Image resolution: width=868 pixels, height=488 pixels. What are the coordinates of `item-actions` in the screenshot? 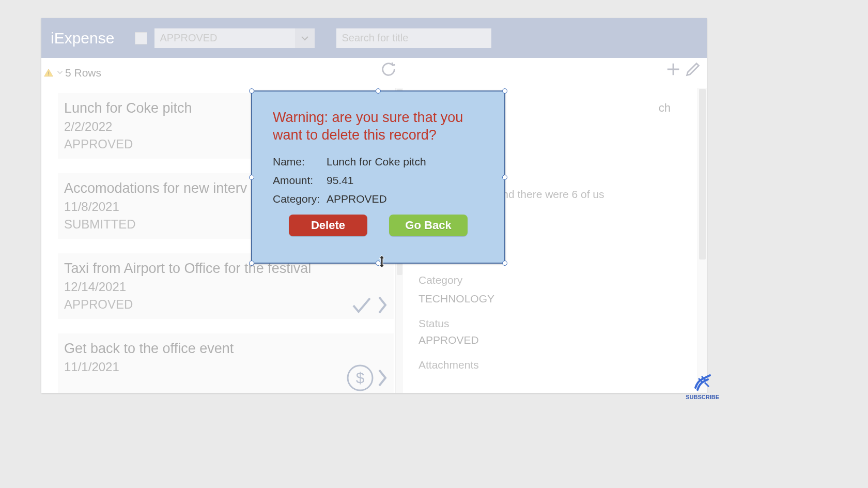 It's located at (367, 305).